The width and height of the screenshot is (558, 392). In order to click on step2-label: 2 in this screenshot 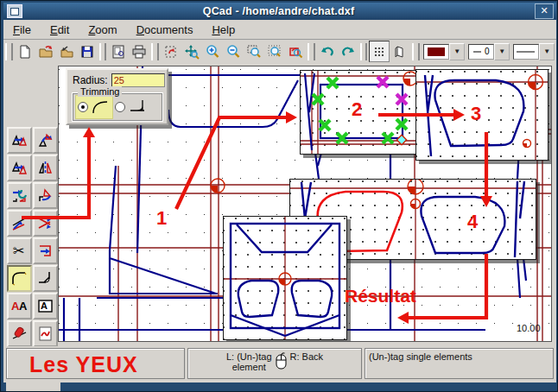, I will do `click(357, 110)`.